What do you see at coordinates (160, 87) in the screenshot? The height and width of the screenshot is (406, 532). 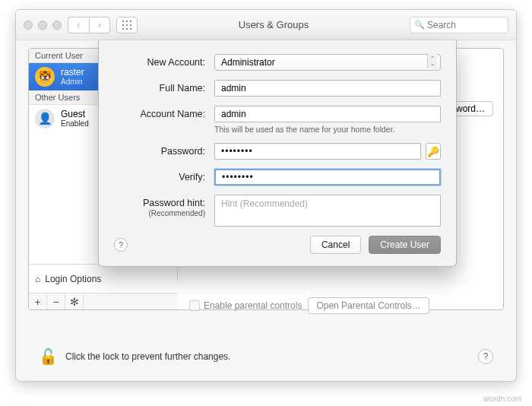 I see `full-name-label: Full Name:` at bounding box center [160, 87].